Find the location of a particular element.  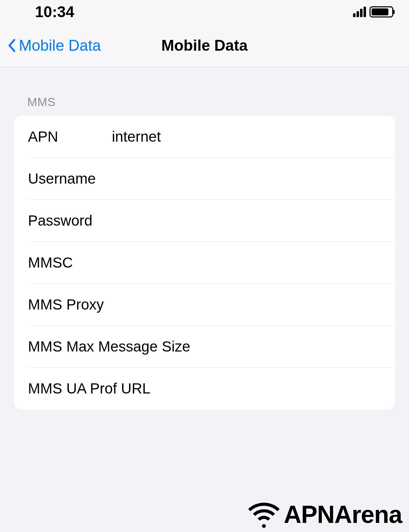

mmsc-input is located at coordinates (246, 263).